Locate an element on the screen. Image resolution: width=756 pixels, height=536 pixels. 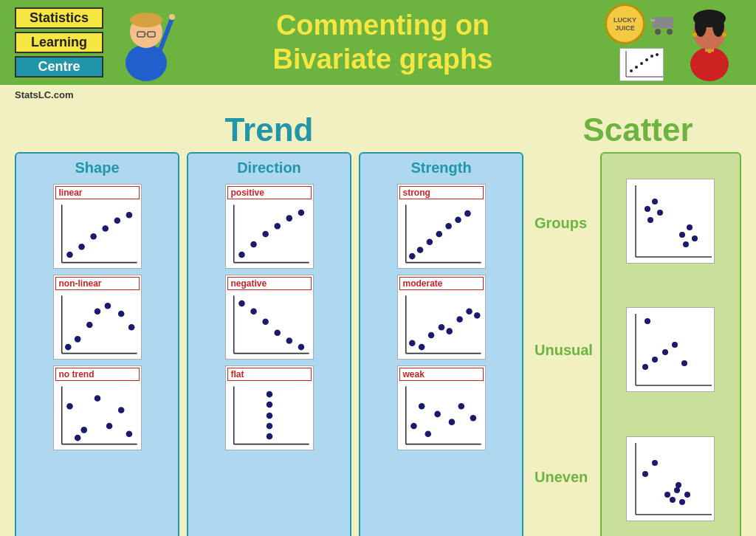
graph-area-flat is located at coordinates (269, 416).